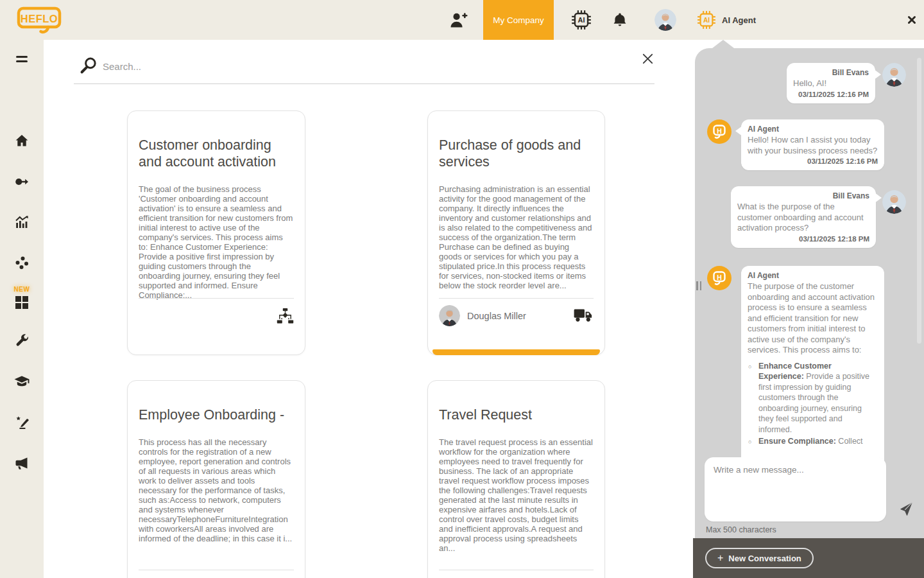  What do you see at coordinates (720, 558) in the screenshot?
I see `plus-icon: +` at bounding box center [720, 558].